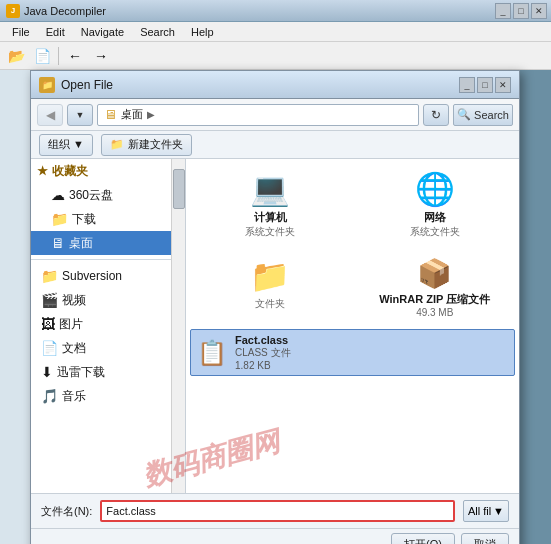 This screenshot has width=551, height=544. Describe the element at coordinates (434, 312) in the screenshot. I see `winrar-size: 49.3 MB` at that location.